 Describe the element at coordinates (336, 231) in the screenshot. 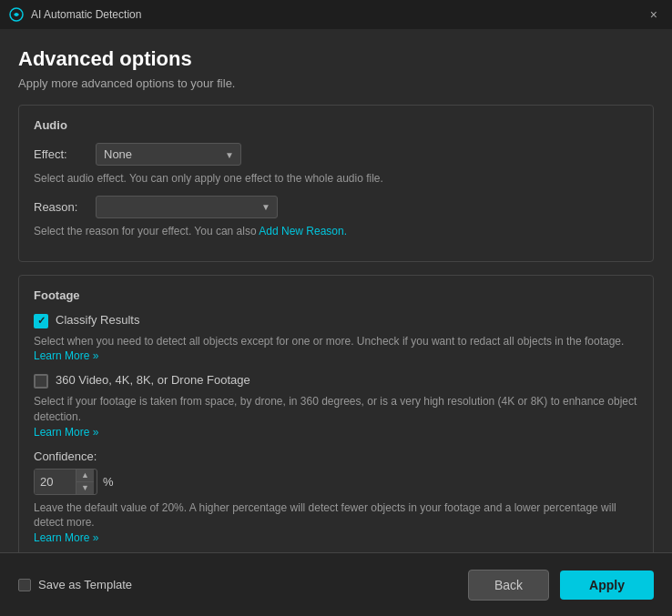

I see `reason-hint: Select the reason for your effect. You c…` at that location.